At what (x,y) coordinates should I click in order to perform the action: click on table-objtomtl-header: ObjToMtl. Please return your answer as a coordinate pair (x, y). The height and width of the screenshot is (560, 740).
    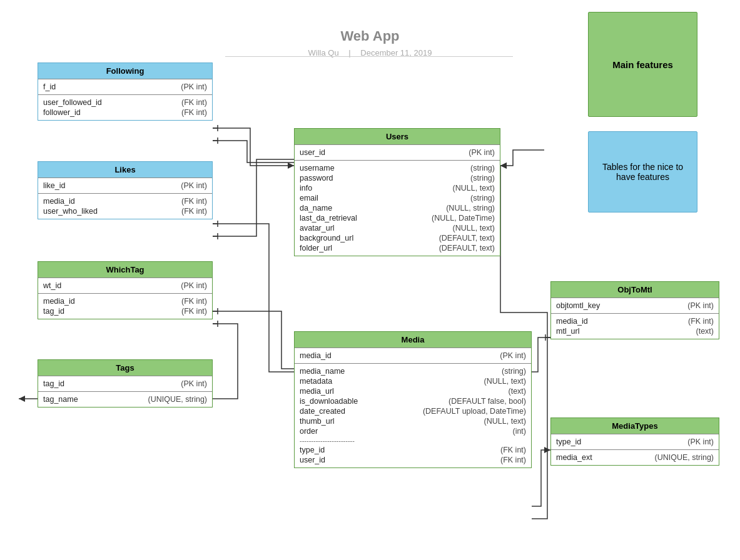
    Looking at the image, I should click on (635, 290).